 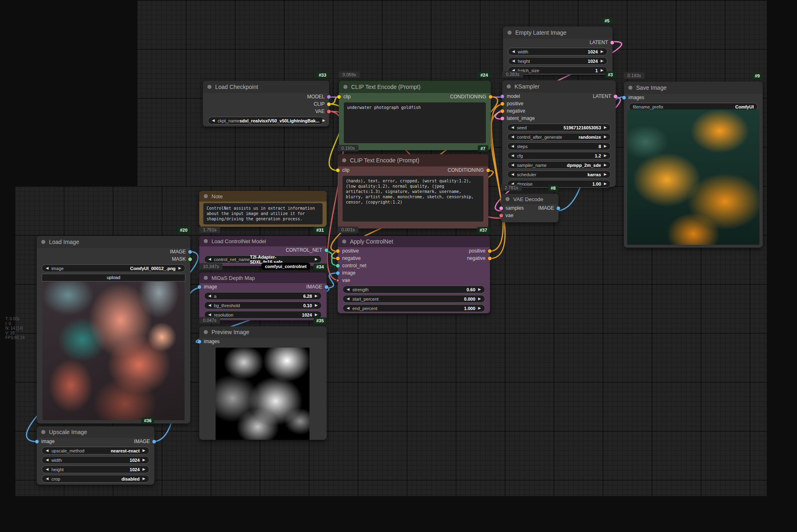 What do you see at coordinates (263, 296) in the screenshot?
I see `node-midas-depth-map: 10.347s comfyui_controlnet #34 MiDaS Dep…` at bounding box center [263, 296].